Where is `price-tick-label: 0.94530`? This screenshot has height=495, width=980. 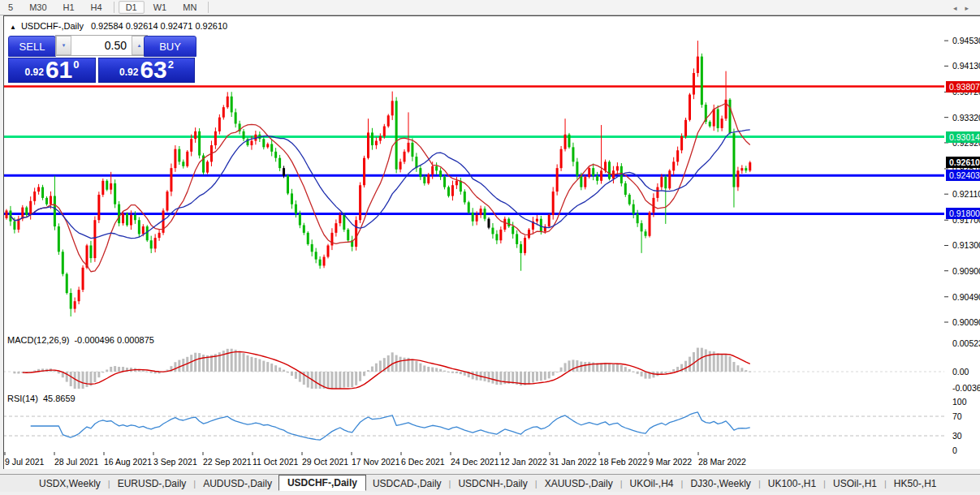
price-tick-label: 0.94530 is located at coordinates (966, 41).